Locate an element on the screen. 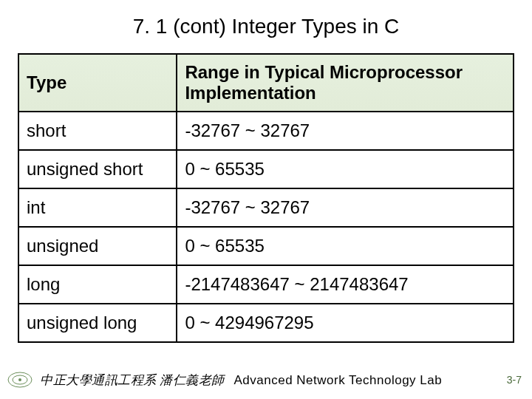  cell-range: -2147483647 ~ 2147483647 is located at coordinates (345, 284).